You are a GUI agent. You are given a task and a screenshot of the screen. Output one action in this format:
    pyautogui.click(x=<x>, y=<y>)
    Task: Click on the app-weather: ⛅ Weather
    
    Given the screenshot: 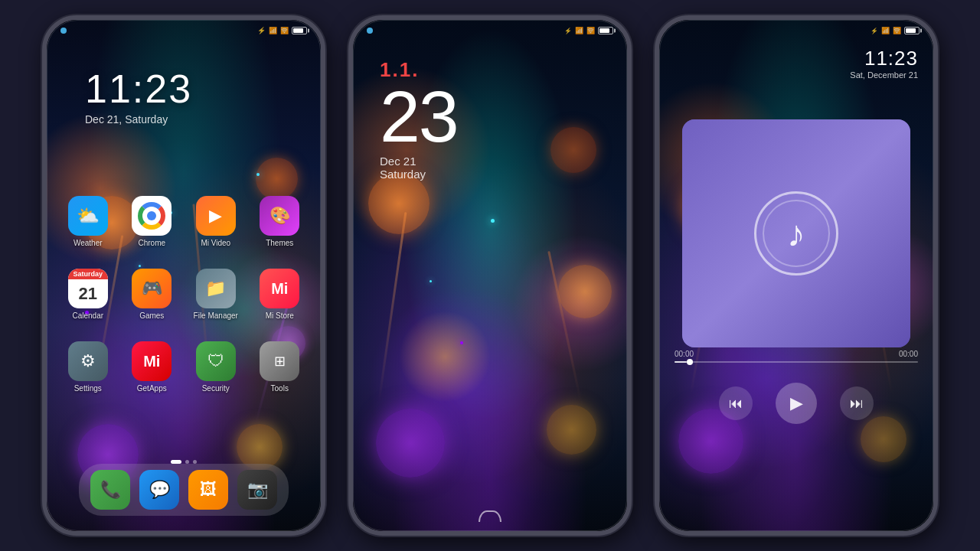 What is the action you would take?
    pyautogui.click(x=88, y=222)
    